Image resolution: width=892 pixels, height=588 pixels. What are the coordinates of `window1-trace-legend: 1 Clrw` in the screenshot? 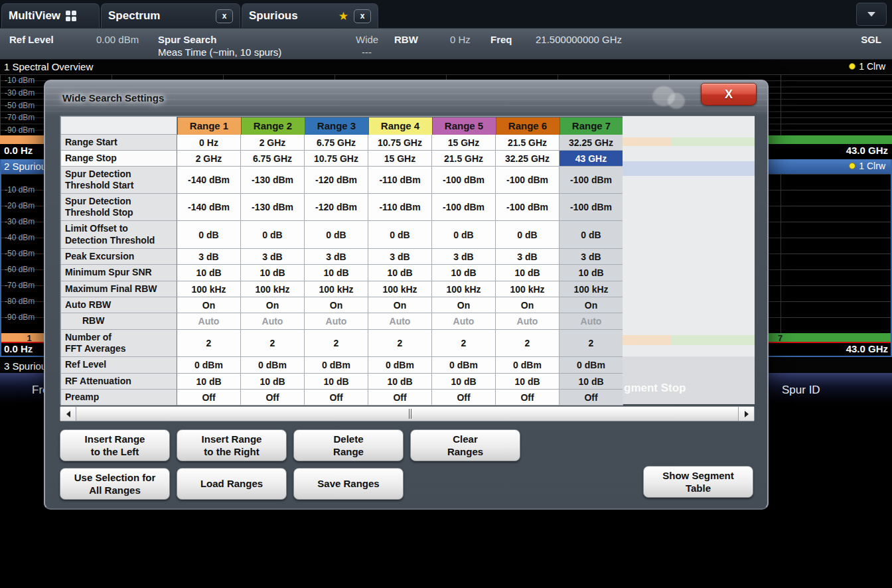 It's located at (867, 66).